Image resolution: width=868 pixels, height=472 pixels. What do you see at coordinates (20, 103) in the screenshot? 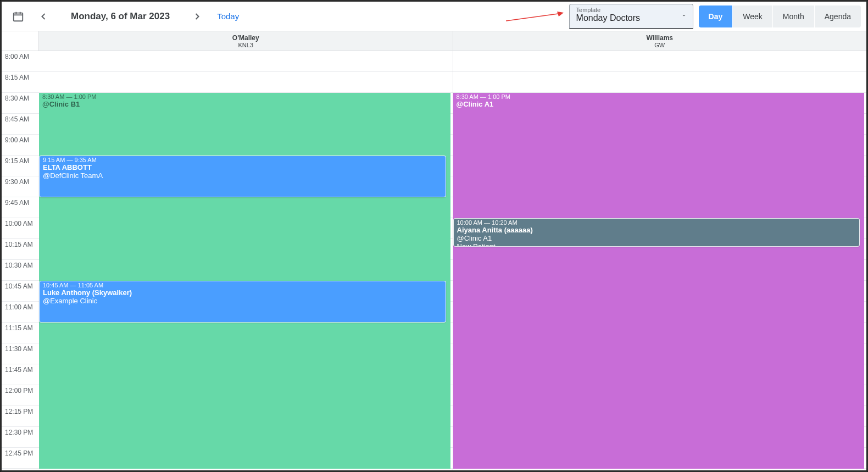
I see `time-label: 8:30 AM` at bounding box center [20, 103].